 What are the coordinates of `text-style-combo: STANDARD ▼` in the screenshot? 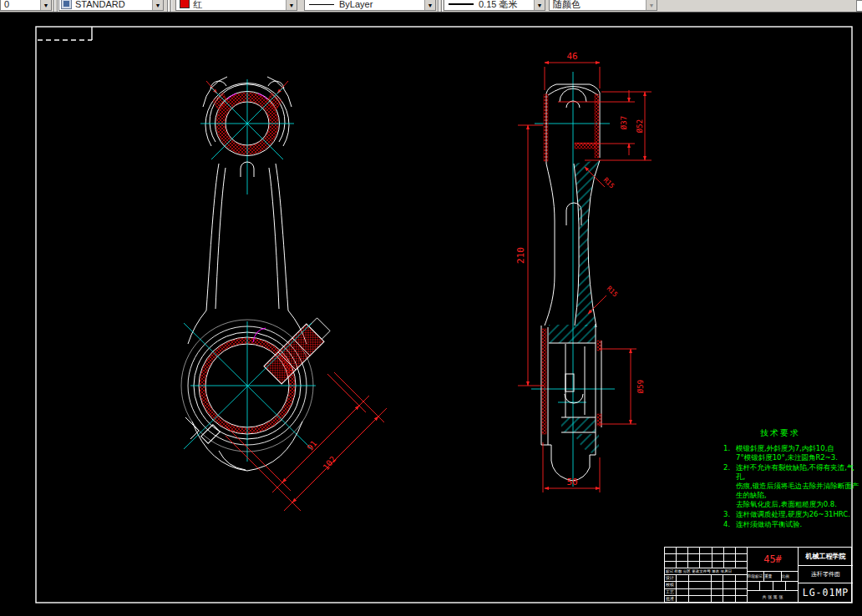 It's located at (111, 5).